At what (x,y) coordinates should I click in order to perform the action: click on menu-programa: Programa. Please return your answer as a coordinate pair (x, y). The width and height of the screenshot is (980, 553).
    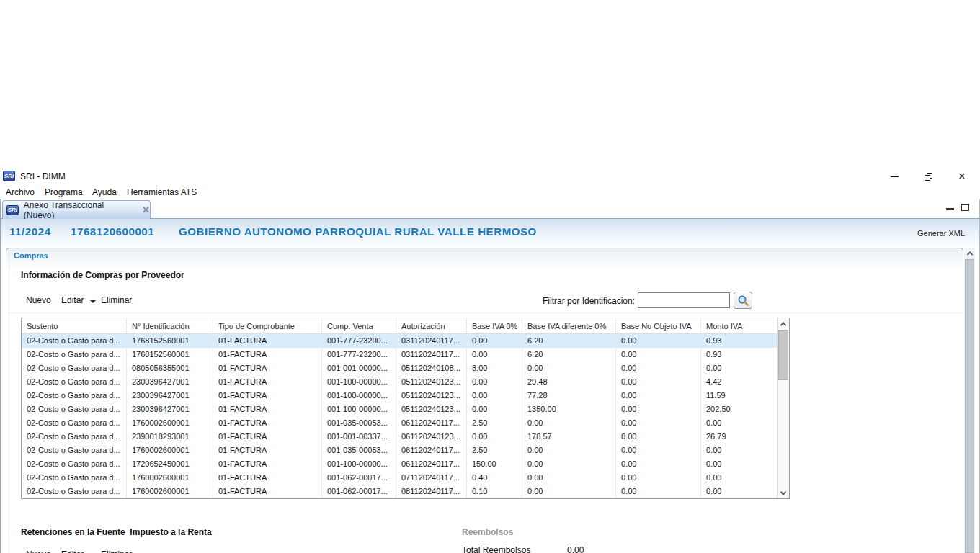
    Looking at the image, I should click on (63, 192).